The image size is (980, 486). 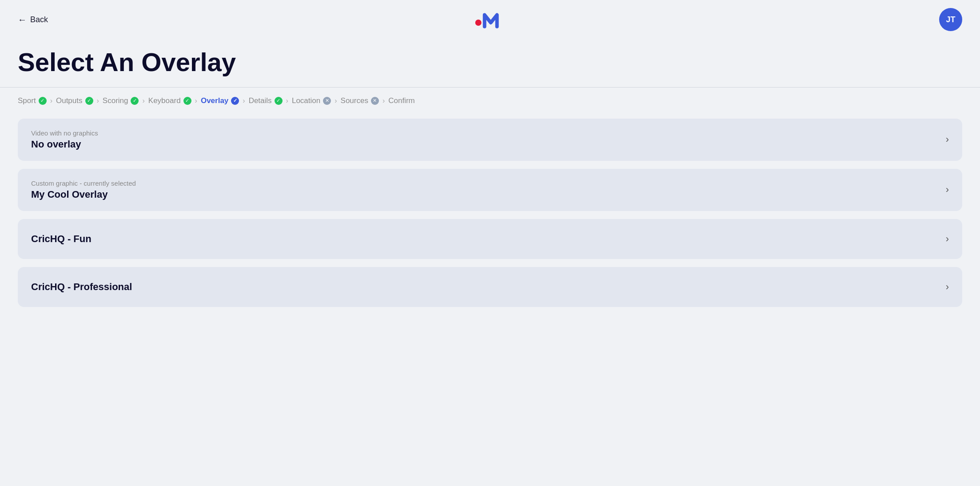 I want to click on breadcrumb-label-sources: Sources, so click(x=355, y=101).